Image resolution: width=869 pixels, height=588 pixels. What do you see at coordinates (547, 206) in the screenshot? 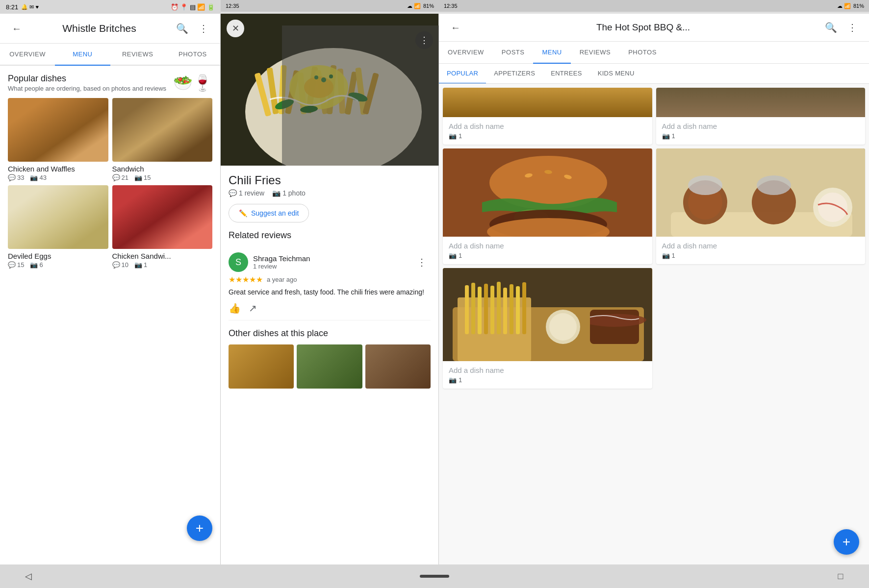
I see `panel3-dish-card-3: Add a dish name 📷 1` at bounding box center [547, 206].